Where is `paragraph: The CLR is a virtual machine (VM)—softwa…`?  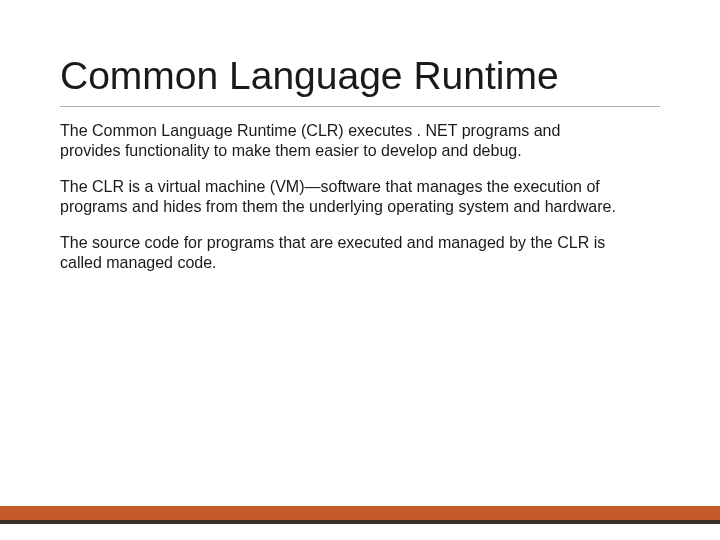 paragraph: The CLR is a virtual machine (VM)—softwa… is located at coordinates (340, 197).